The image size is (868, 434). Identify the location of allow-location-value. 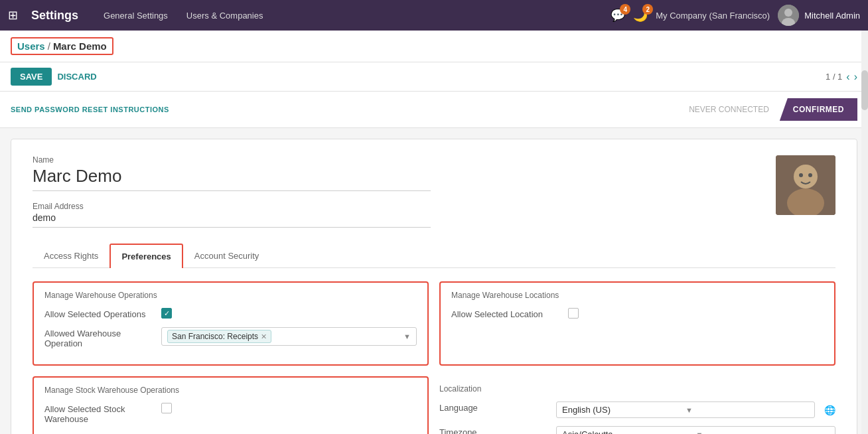
(695, 313).